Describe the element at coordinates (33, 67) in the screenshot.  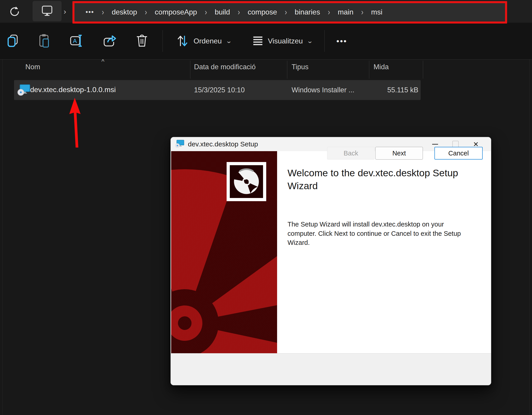
I see `column-header-name: Nom` at that location.